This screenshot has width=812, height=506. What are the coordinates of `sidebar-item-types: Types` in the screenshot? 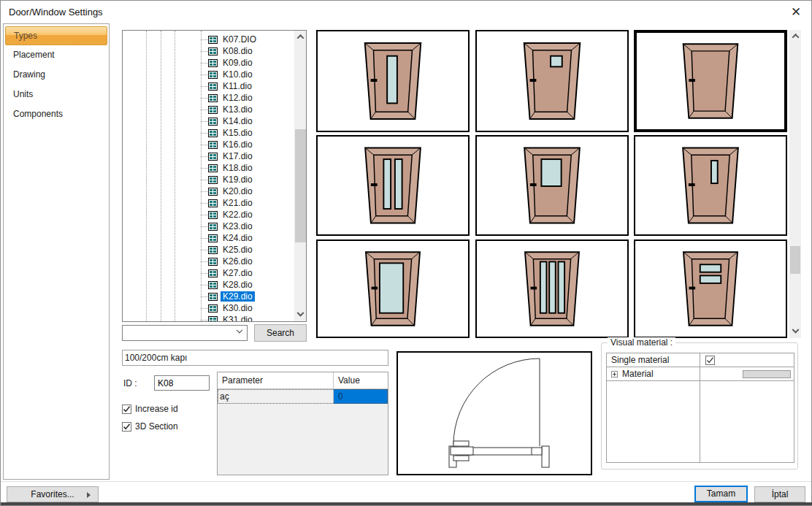 It's located at (56, 36).